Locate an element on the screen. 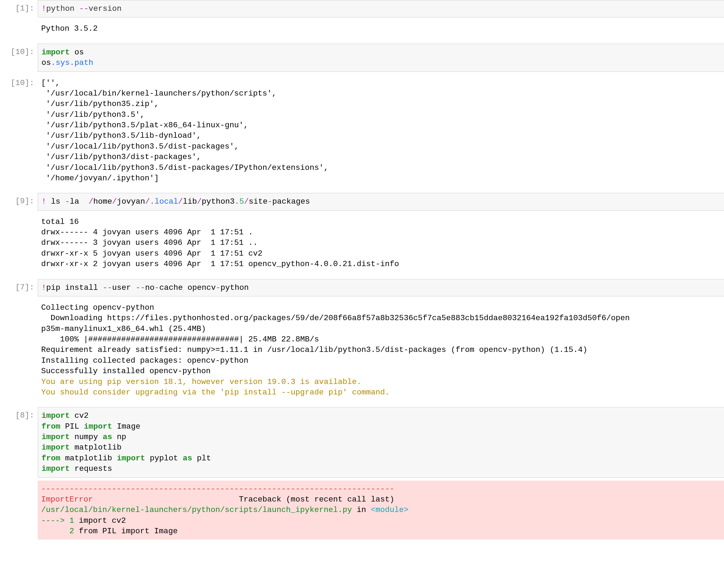  code-input: !python --version is located at coordinates (381, 9).